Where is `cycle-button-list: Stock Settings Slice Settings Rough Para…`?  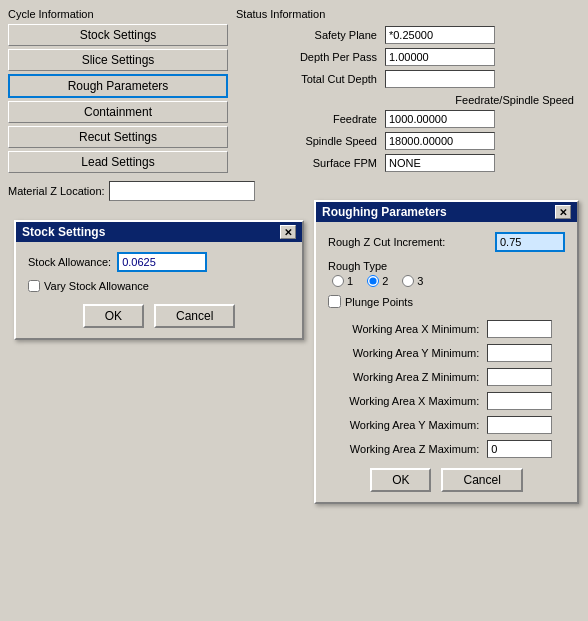
cycle-button-list: Stock Settings Slice Settings Rough Para… is located at coordinates (118, 98).